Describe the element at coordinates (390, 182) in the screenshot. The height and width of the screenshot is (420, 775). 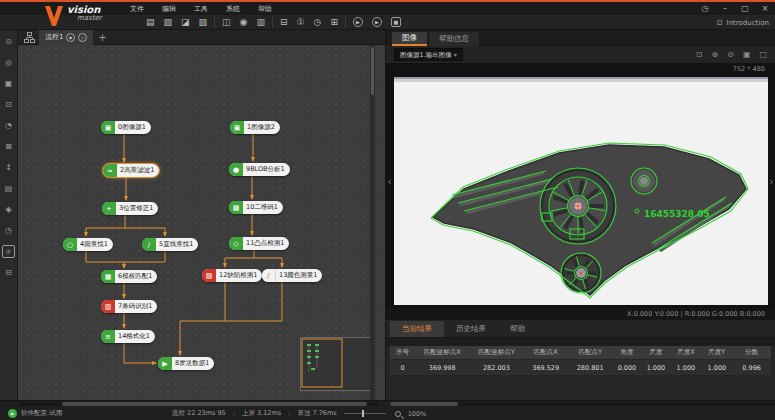
I see `prev-image-arrow: ‹` at that location.